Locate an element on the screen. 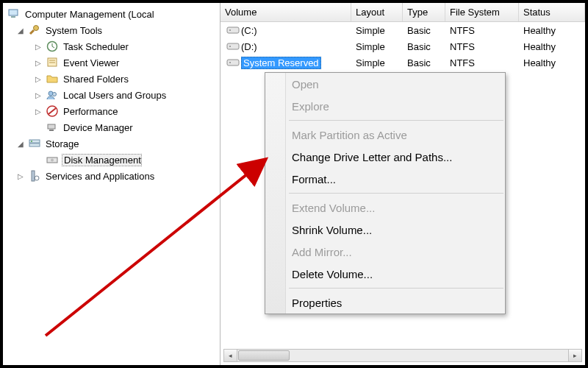 This screenshot has height=368, width=588. tree-services-apps: ▷ Services and Applications is located at coordinates (112, 176).